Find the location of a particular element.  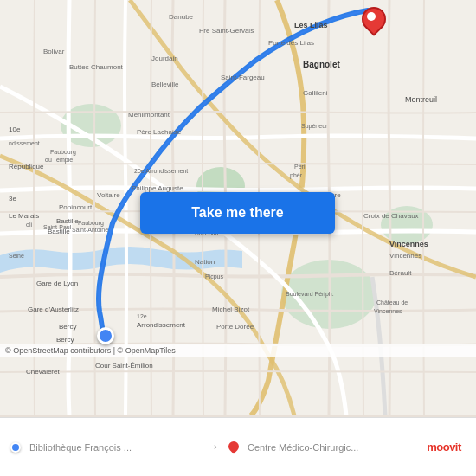

svg-text: Péri is located at coordinates (299, 166).